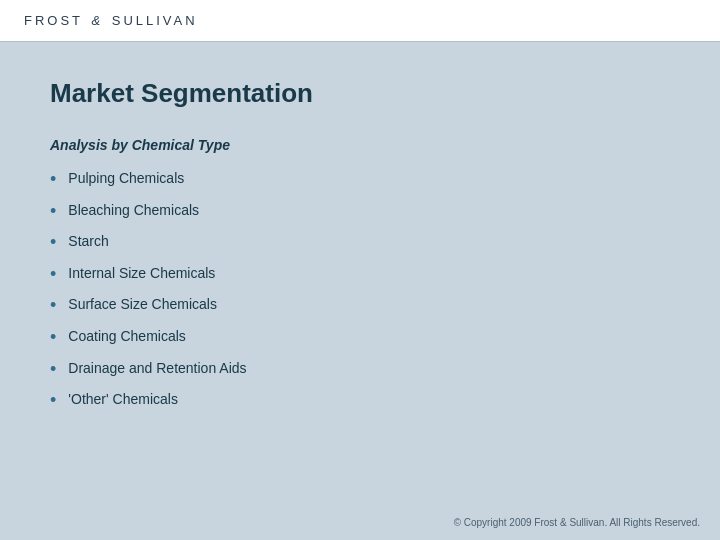  Describe the element at coordinates (157, 369) in the screenshot. I see `bullet-item-text: Drainage and Retention Aids` at that location.